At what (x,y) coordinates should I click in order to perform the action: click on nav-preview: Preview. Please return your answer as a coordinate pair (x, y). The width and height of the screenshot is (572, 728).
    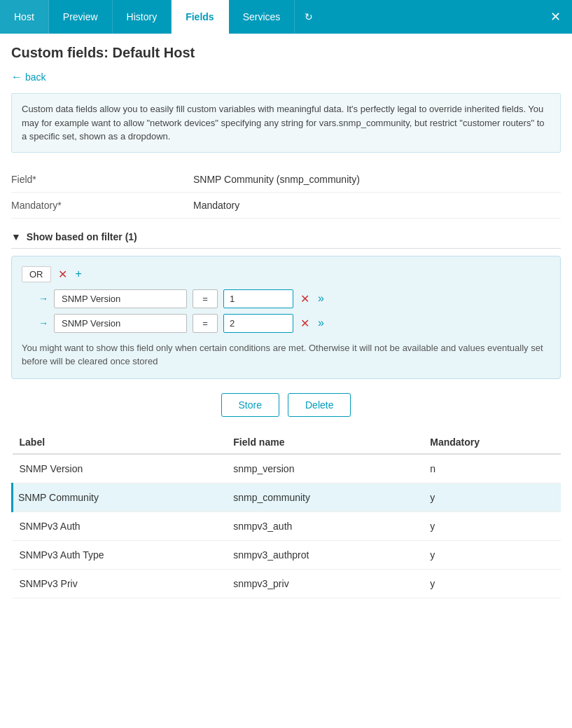
    Looking at the image, I should click on (81, 17).